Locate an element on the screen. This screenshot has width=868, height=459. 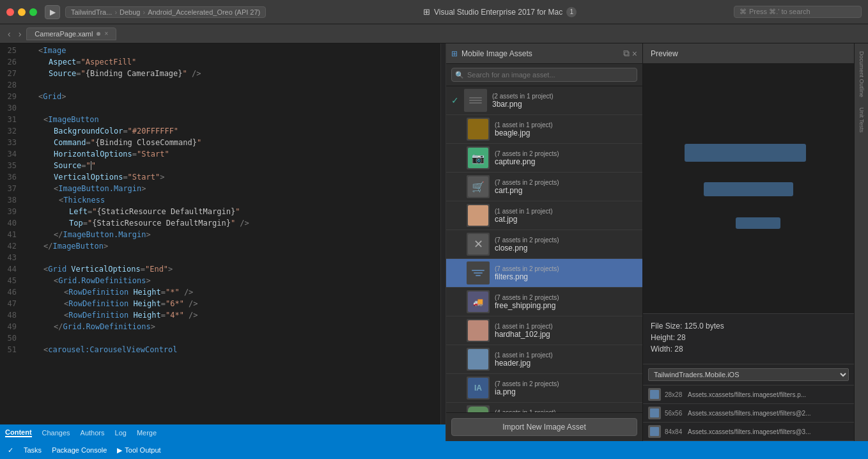
asset-item-header: (1 asset in 1 project) header.jpg is located at coordinates (545, 359).